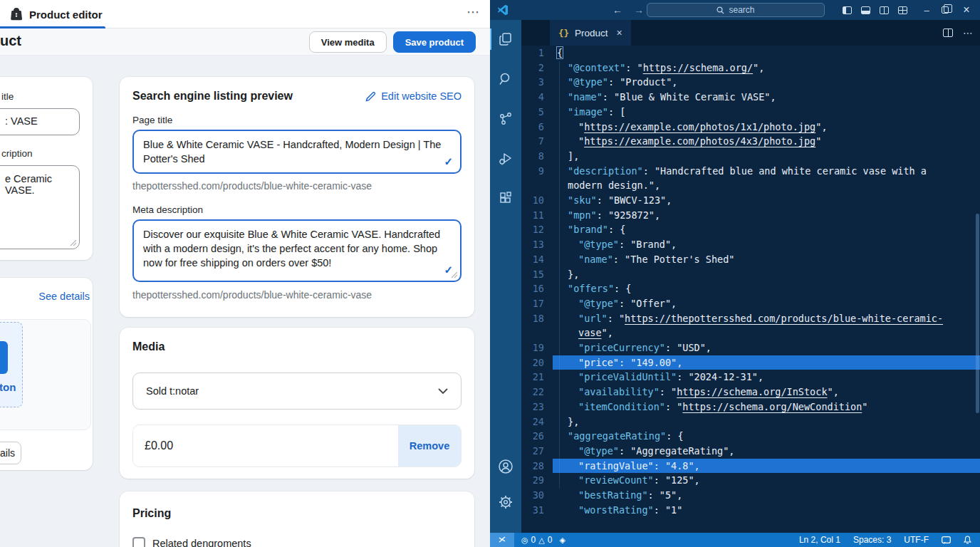 The image size is (980, 547). Describe the element at coordinates (506, 159) in the screenshot. I see `activity-run-debug-icon` at that location.